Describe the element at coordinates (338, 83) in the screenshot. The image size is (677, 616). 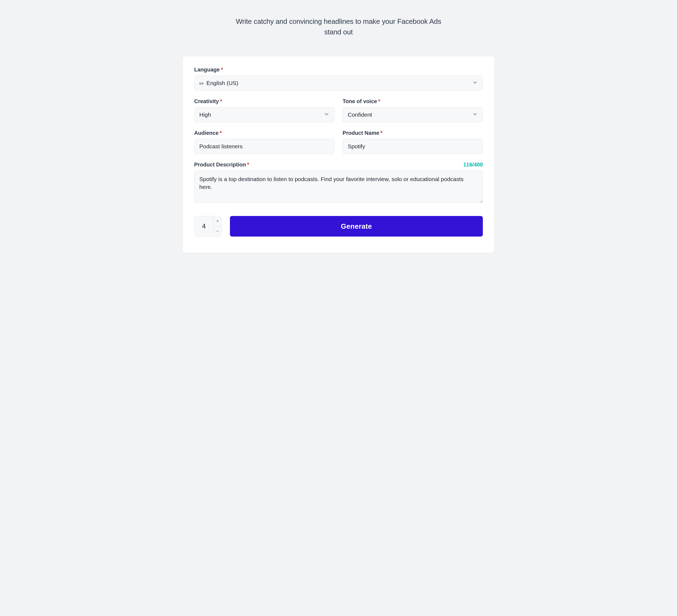
I see `language-select: us English (US)` at that location.